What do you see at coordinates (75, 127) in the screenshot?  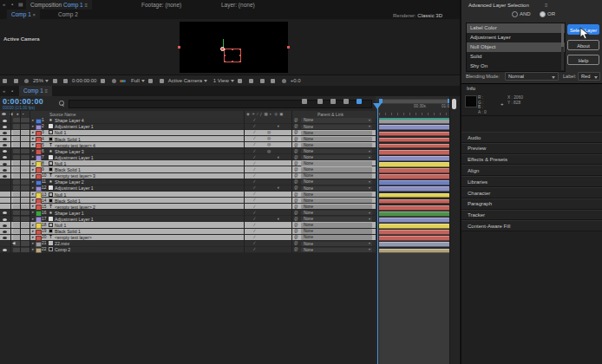 I see `layer-name: Adjustment Layer 1` at bounding box center [75, 127].